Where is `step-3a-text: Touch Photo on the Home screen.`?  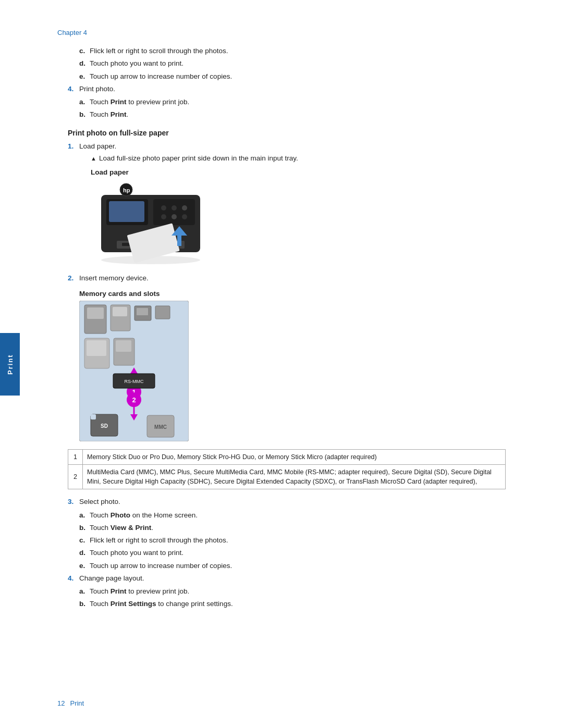
step-3a-text: Touch Photo on the Home screen. is located at coordinates (144, 515).